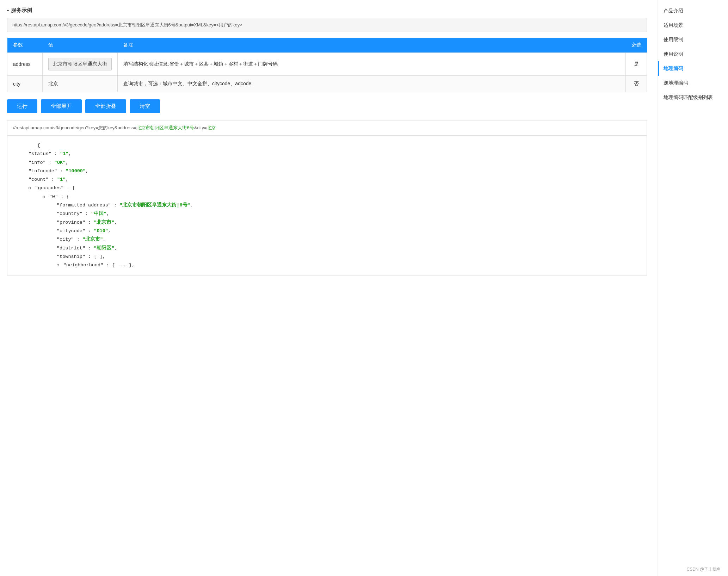 This screenshot has height=576, width=728. Describe the element at coordinates (75, 128) in the screenshot. I see `result-url-prefix: //restapi.amap.com/v3/geocode/geo?key=您的…` at that location.